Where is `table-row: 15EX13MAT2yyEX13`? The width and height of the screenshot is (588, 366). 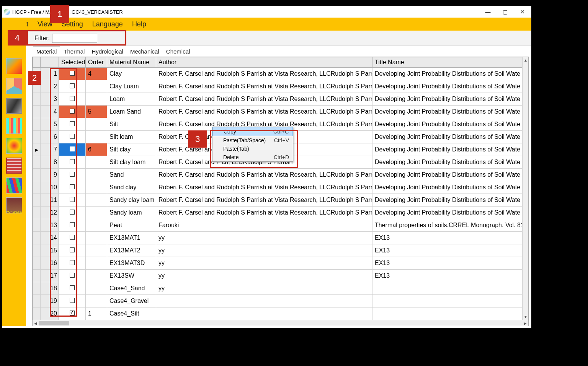
table-row: 15EX13MAT2yyEX13 is located at coordinates (281, 251).